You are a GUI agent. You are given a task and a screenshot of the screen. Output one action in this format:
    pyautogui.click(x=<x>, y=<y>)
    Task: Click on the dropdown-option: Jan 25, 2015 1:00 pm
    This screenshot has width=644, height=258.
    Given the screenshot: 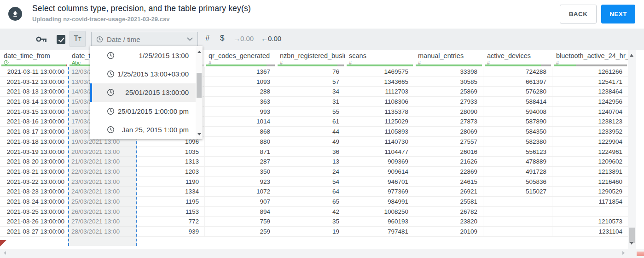 What is the action you would take?
    pyautogui.click(x=146, y=130)
    